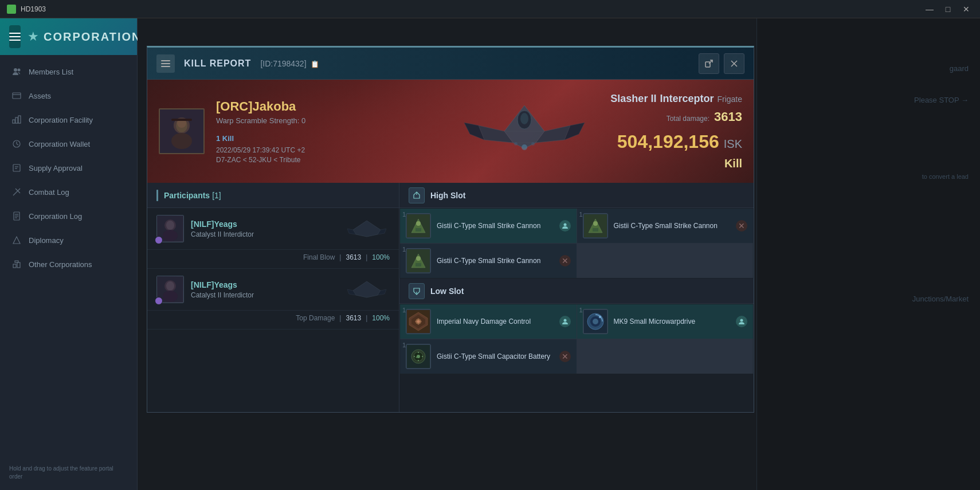 This screenshot has width=980, height=490. I want to click on stat-damage: 3613, so click(353, 257).